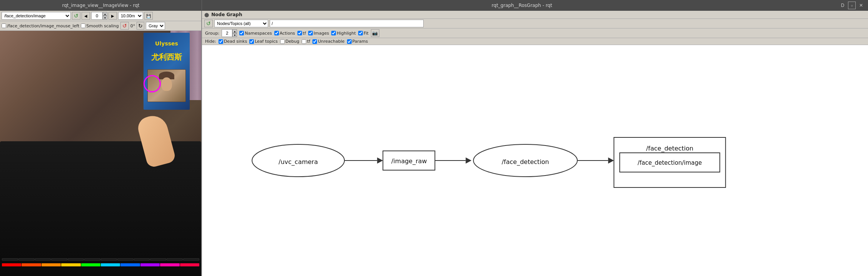 This screenshot has height=276, width=868. What do you see at coordinates (113, 16) in the screenshot?
I see `next-button: ▶` at bounding box center [113, 16].